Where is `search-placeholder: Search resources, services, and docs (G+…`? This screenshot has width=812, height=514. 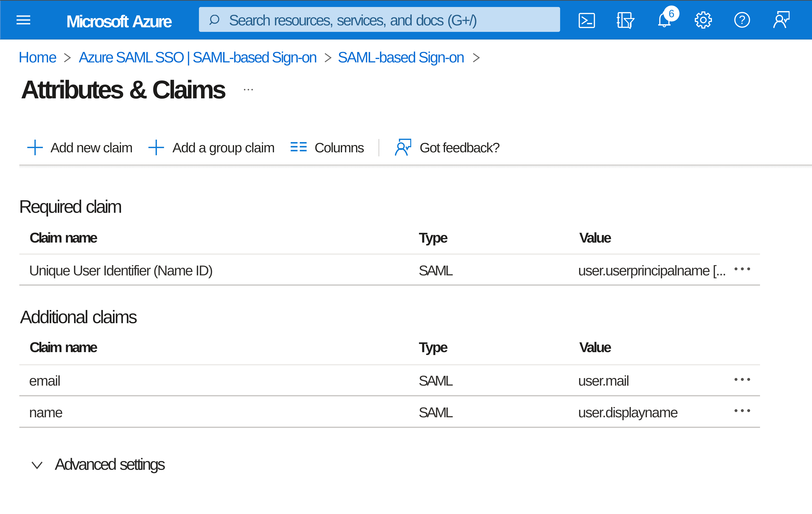
search-placeholder: Search resources, services, and docs (G+… is located at coordinates (353, 20).